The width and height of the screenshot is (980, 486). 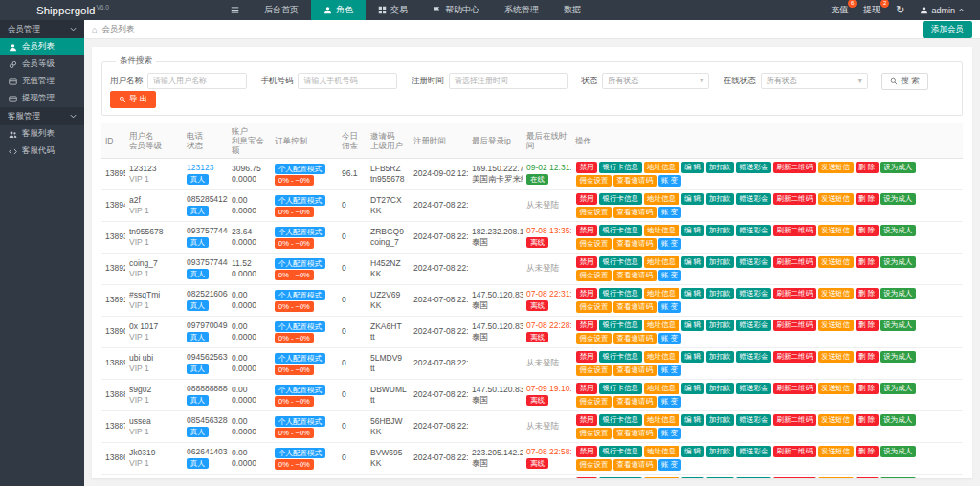 What do you see at coordinates (339, 10) in the screenshot?
I see `nav-roles: 角色` at bounding box center [339, 10].